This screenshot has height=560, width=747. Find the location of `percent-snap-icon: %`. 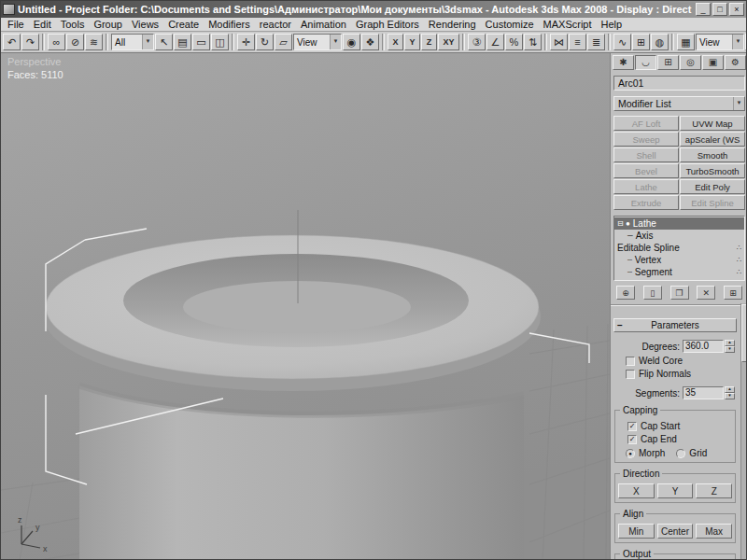

percent-snap-icon: % is located at coordinates (514, 42).